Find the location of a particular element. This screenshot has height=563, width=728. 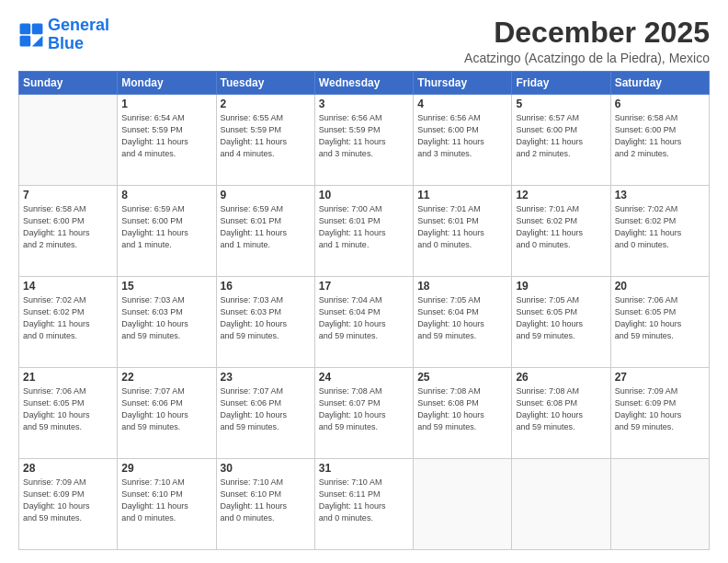

day-number: 20 is located at coordinates (660, 286).